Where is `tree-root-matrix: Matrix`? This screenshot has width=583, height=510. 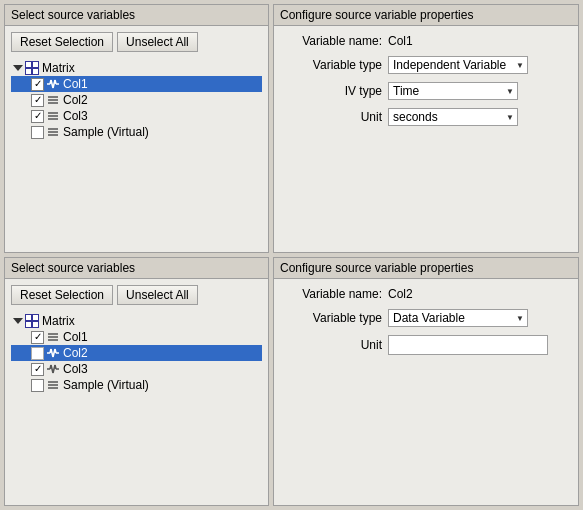
tree-root-matrix: Matrix is located at coordinates (136, 68).